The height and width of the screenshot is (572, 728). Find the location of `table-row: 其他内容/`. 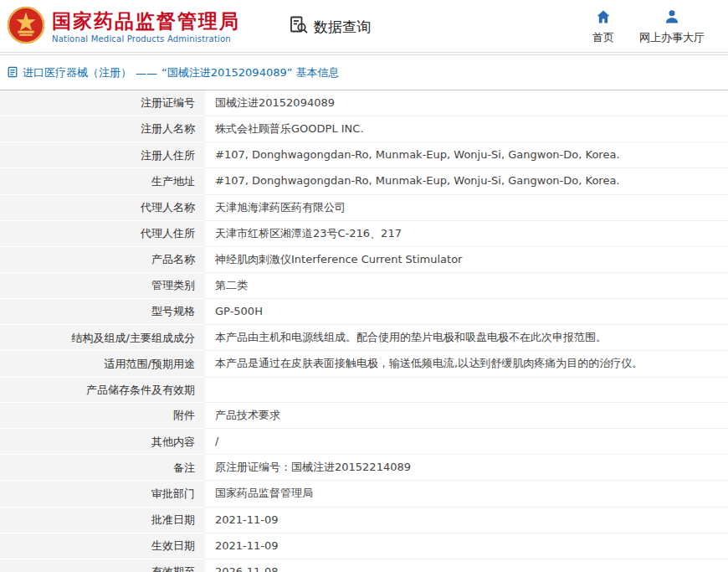

table-row: 其他内容/ is located at coordinates (364, 442).